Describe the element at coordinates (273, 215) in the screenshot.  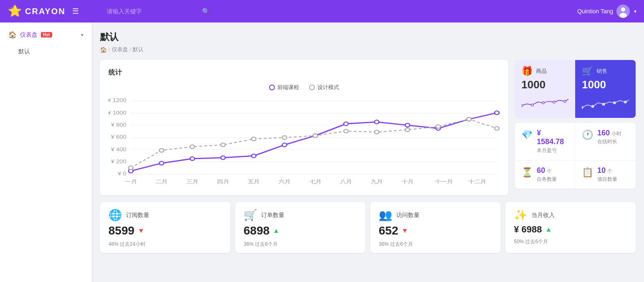
I see `bottom-card-title-orders: 订单数量` at that location.